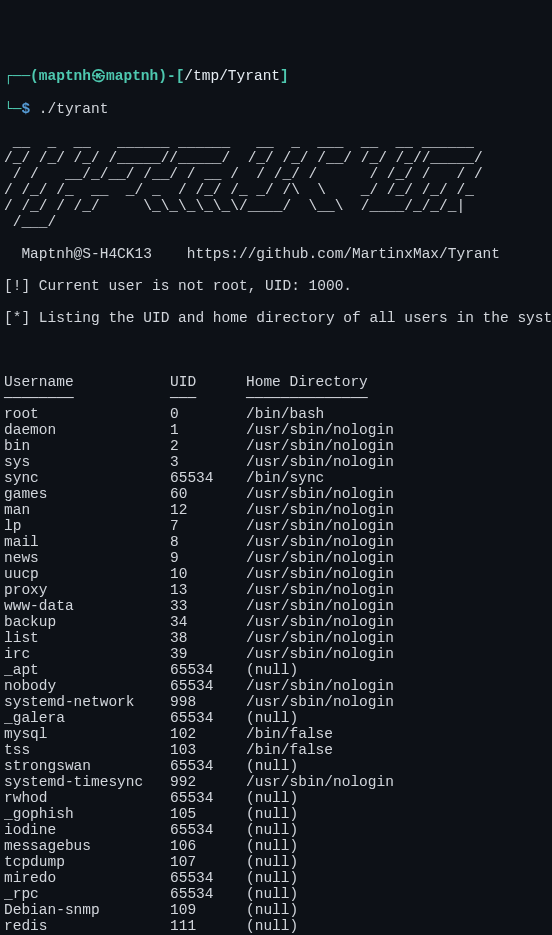 This screenshot has width=552, height=935. What do you see at coordinates (320, 750) in the screenshot?
I see `cell-home: /bin/false` at bounding box center [320, 750].